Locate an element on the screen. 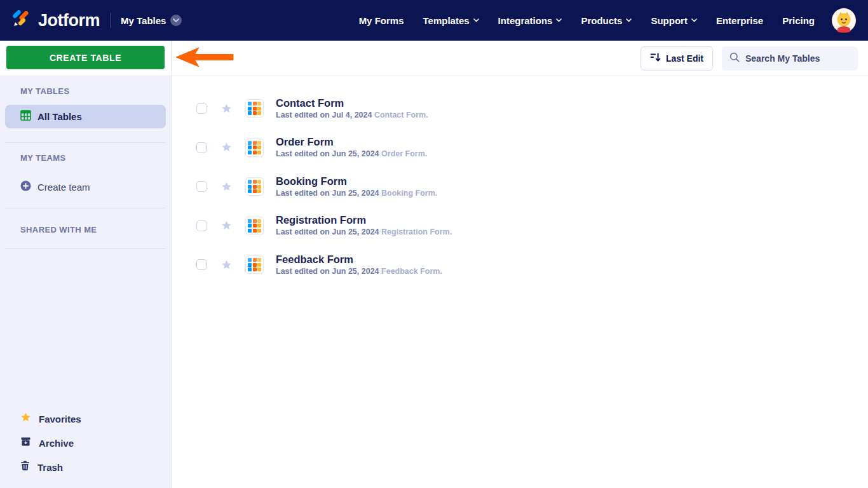 This screenshot has width=868, height=488. search-box is located at coordinates (790, 58).